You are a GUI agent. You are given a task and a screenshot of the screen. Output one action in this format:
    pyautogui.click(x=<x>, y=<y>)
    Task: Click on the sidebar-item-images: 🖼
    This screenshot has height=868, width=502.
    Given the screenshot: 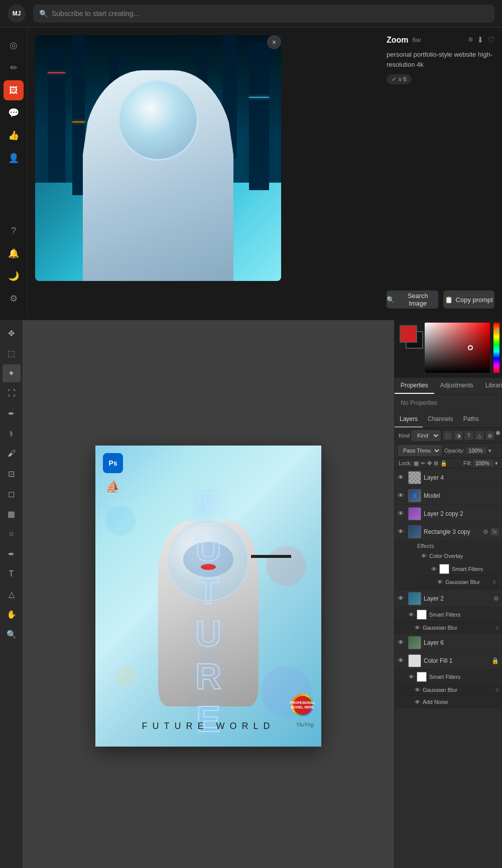 What is the action you would take?
    pyautogui.click(x=14, y=90)
    